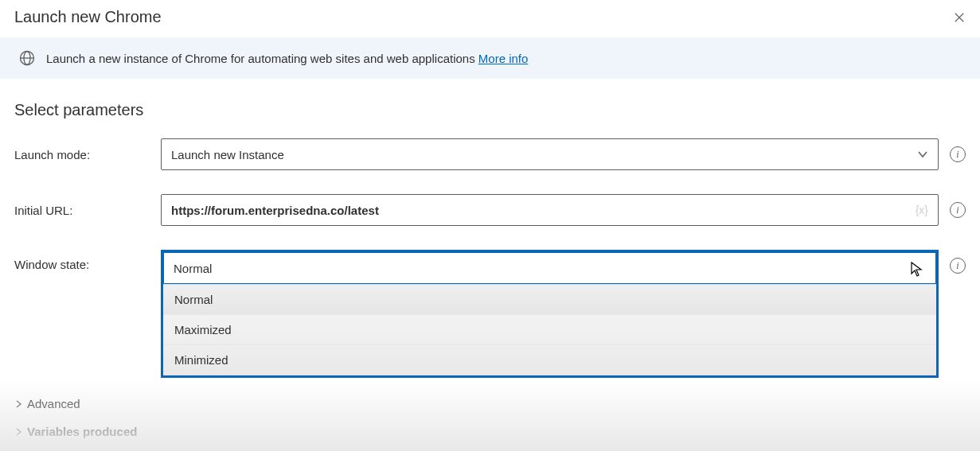  Describe the element at coordinates (82, 431) in the screenshot. I see `variables-produced-label: Variables produced` at that location.